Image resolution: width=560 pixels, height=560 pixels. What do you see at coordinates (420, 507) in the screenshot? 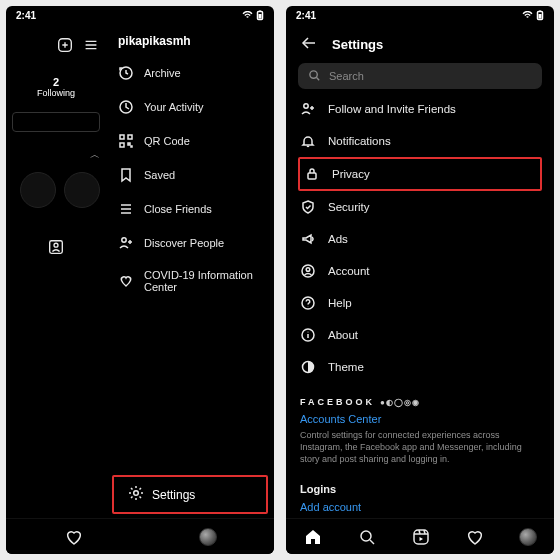
I see `add-account-link: Add account` at bounding box center [420, 507].